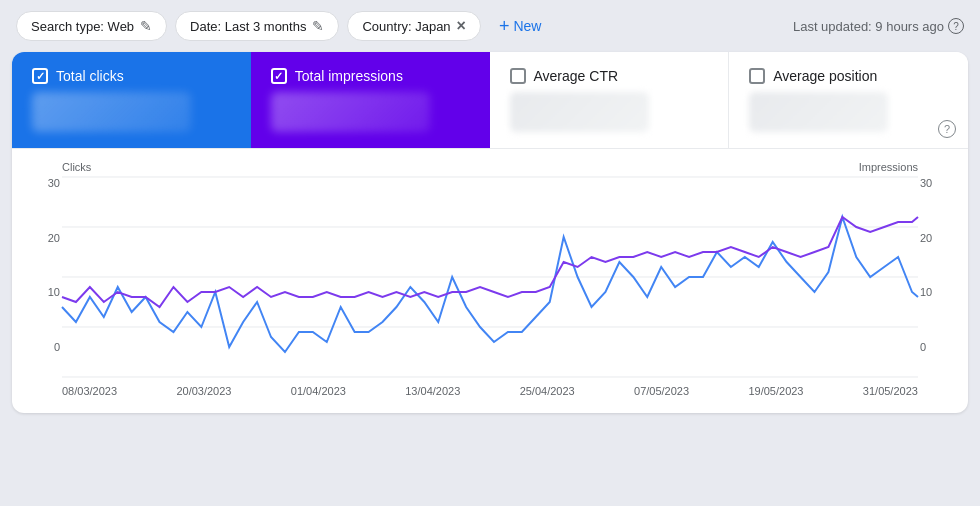  I want to click on y-label-left-30: 30, so click(54, 183).